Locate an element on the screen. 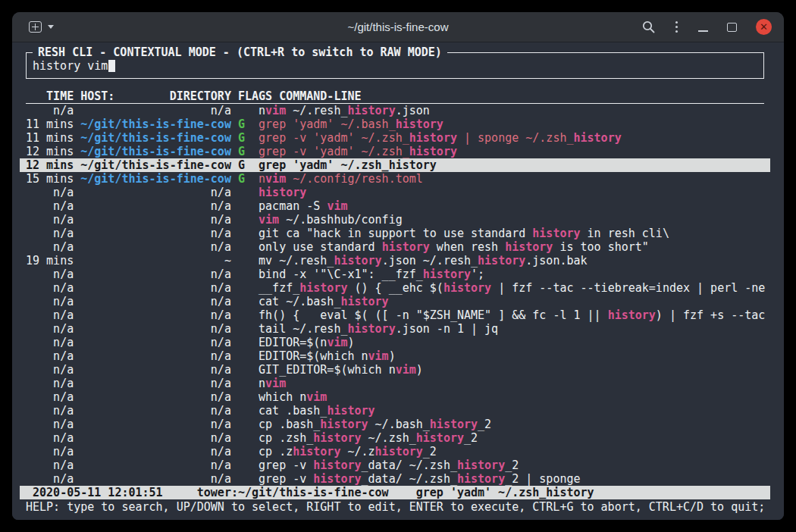 The height and width of the screenshot is (532, 796). history-row: n/a n/a __fzf_history () { __ehc $(histo… is located at coordinates (395, 288).